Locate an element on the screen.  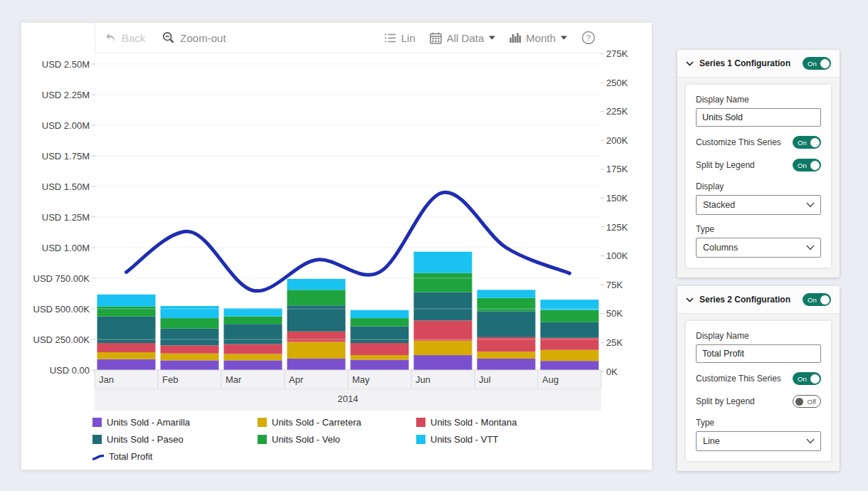
series1-enabled-toggle: On is located at coordinates (817, 63).